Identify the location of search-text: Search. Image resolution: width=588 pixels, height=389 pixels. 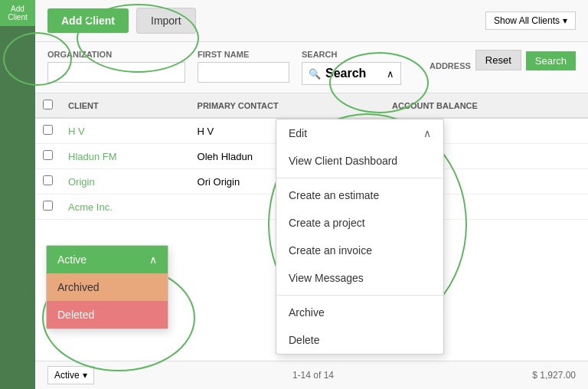
(346, 74).